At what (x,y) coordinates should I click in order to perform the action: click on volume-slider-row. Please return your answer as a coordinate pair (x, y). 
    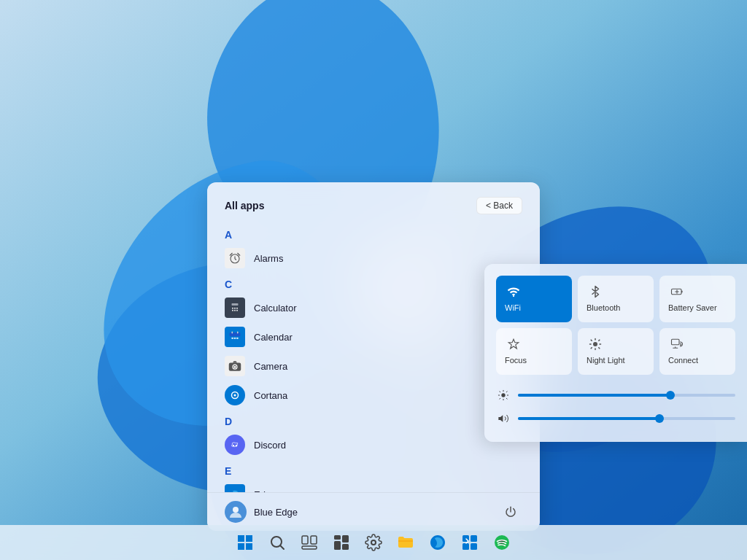
    Looking at the image, I should click on (616, 419).